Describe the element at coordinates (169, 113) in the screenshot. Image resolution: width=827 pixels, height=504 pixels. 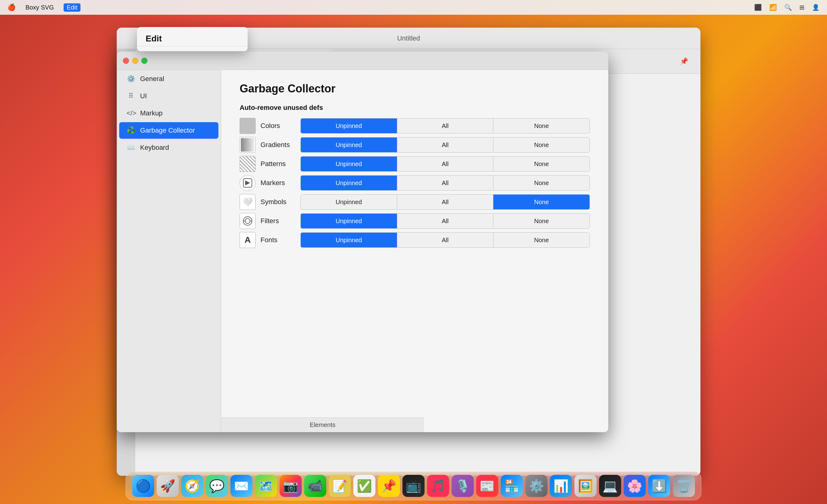
I see `sidebar-item-markup: </> Markup` at that location.